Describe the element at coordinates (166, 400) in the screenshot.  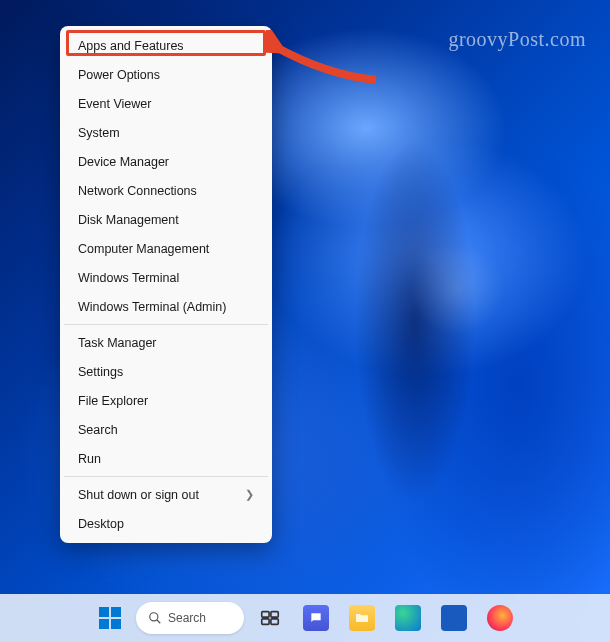
I see `menu-item-file-explorer: File Explorer` at that location.